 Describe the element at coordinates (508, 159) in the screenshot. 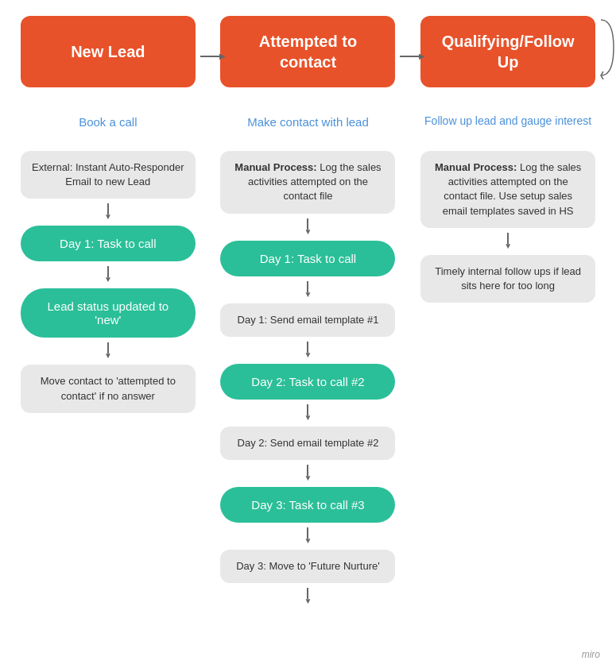

I see `column-qualifying: Qualifying/Follow Up Follow up lead and …` at that location.